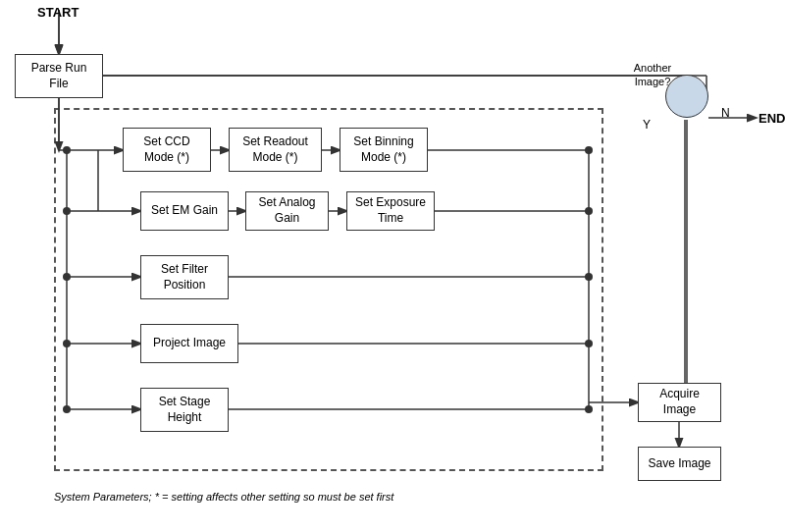  What do you see at coordinates (184, 277) in the screenshot?
I see `set-filter-position-box: Set FilterPosition` at bounding box center [184, 277].